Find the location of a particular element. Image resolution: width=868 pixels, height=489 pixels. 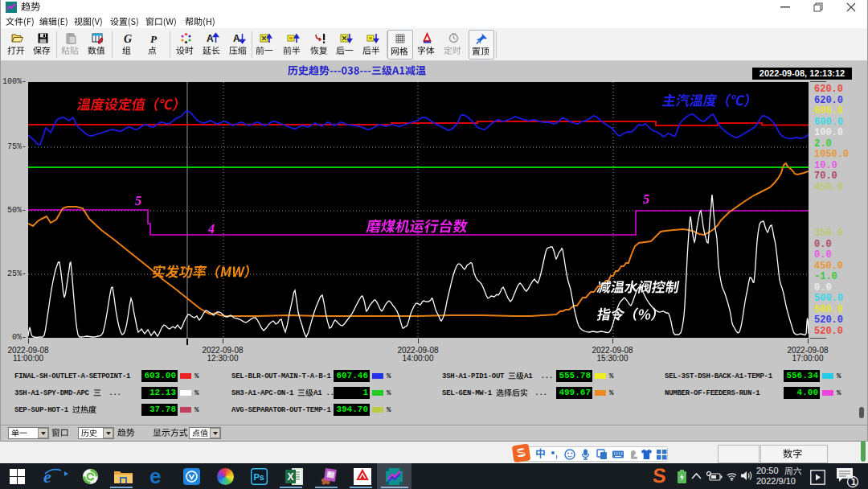

svg-text: e is located at coordinates (47, 476).